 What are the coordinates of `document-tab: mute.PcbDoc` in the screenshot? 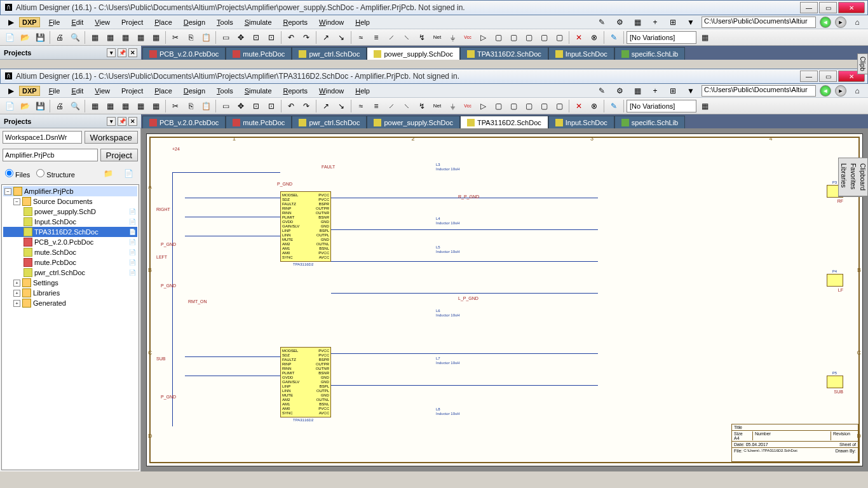 It's located at (259, 122).